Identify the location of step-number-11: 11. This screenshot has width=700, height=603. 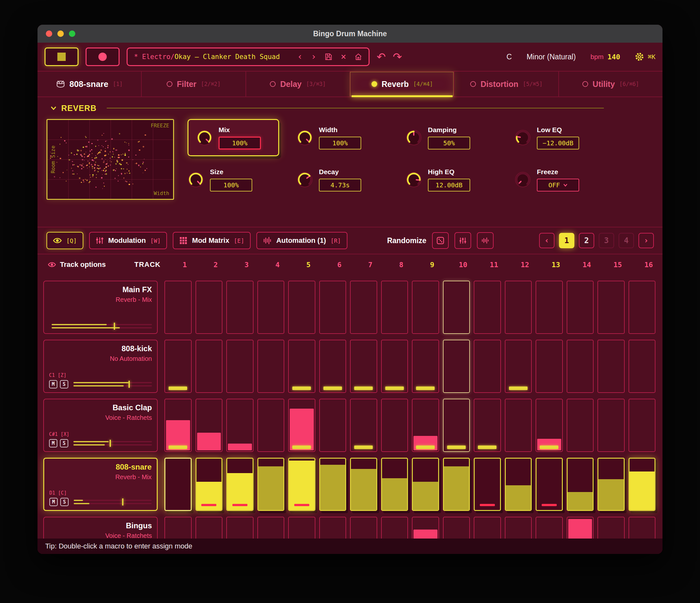
(494, 265).